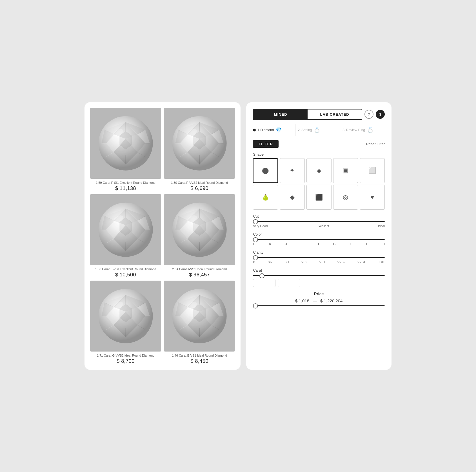  What do you see at coordinates (260, 226) in the screenshot?
I see `cut-min-label: Very Good` at bounding box center [260, 226].